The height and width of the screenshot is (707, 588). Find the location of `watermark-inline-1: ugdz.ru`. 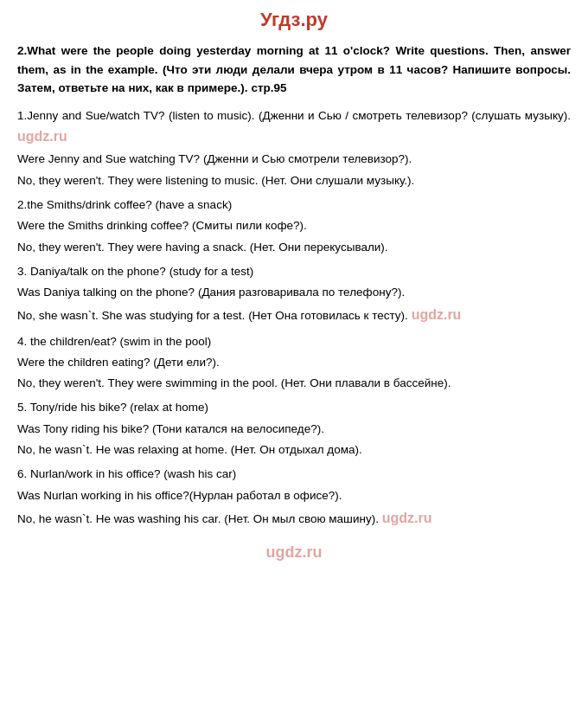

watermark-inline-1: ugdz.ru is located at coordinates (42, 137).